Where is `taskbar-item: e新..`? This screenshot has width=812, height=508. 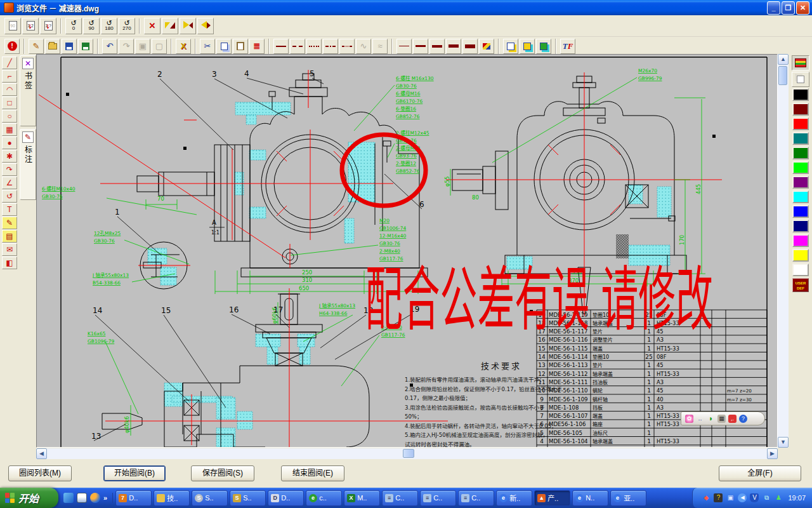
taskbar-item: e新.. is located at coordinates (514, 498).